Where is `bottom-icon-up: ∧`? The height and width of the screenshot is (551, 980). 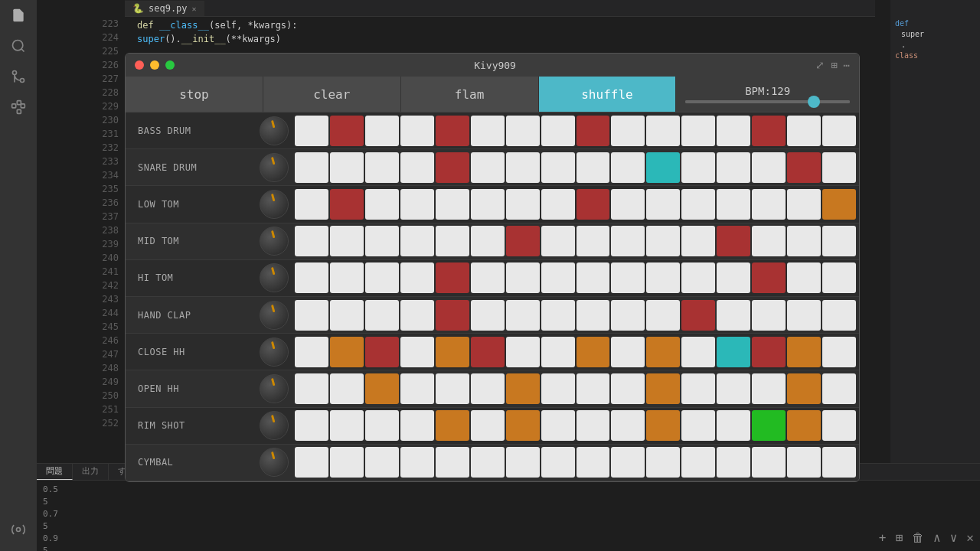 bottom-icon-up: ∧ is located at coordinates (937, 537).